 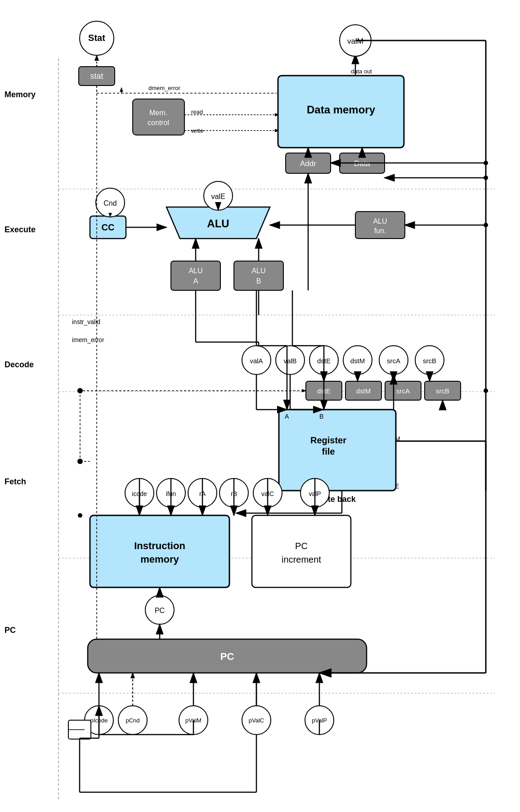 What do you see at coordinates (380, 221) in the screenshot?
I see `alu-fun-text: ALU` at bounding box center [380, 221].